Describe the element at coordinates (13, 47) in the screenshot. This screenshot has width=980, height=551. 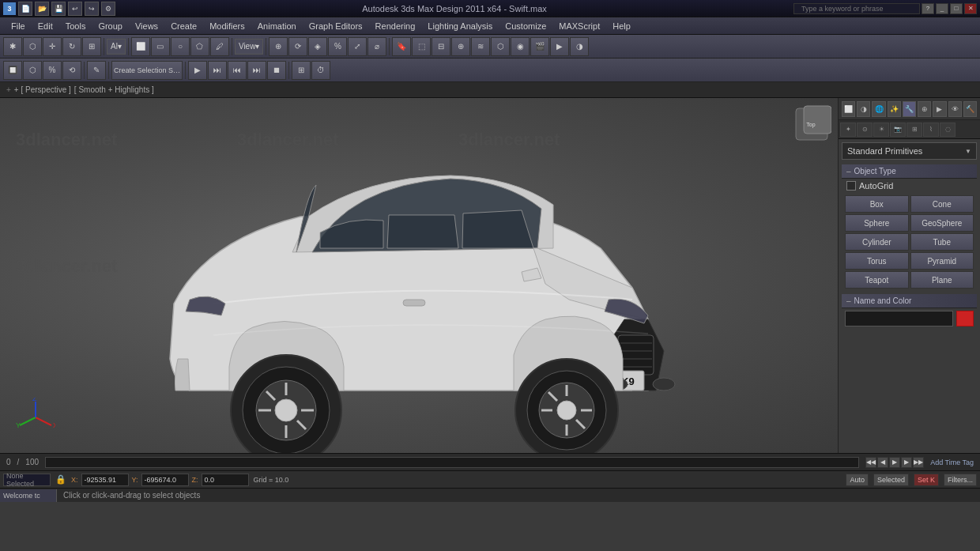
I see `select-object-btn: ✱` at that location.